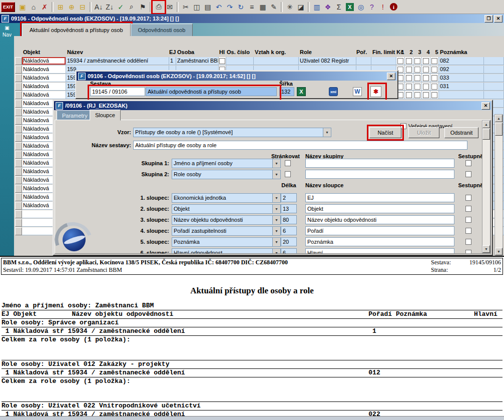  What do you see at coordinates (240, 61) in the screenshot?
I see `cell-os-cislo` at bounding box center [240, 61].